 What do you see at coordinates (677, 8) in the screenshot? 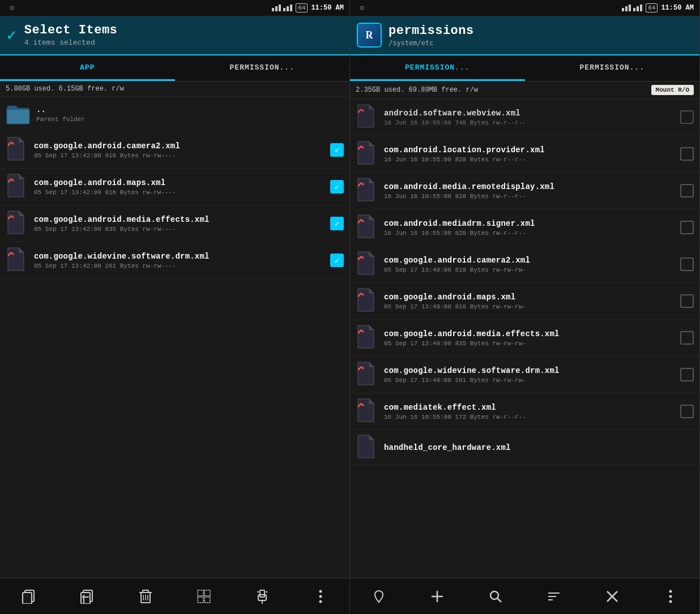
I see `right-time: 11:50 AM` at bounding box center [677, 8].